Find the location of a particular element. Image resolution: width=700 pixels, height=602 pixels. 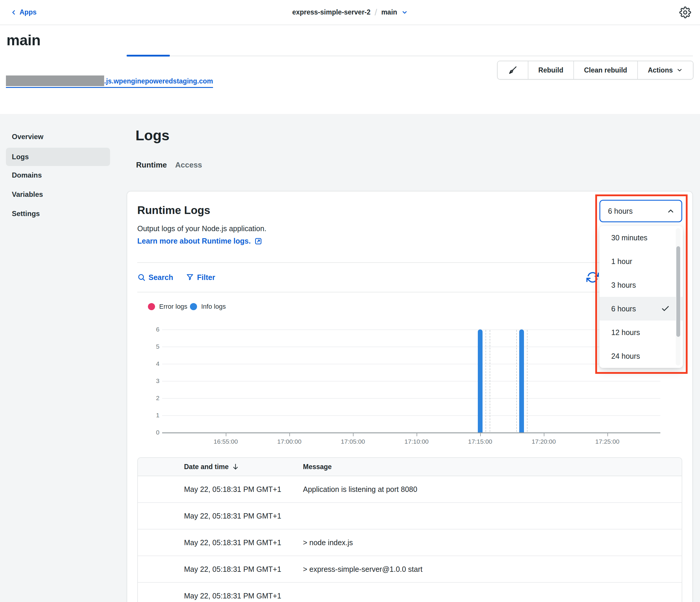

table-header-row: Date and time Message is located at coordinates (410, 467).